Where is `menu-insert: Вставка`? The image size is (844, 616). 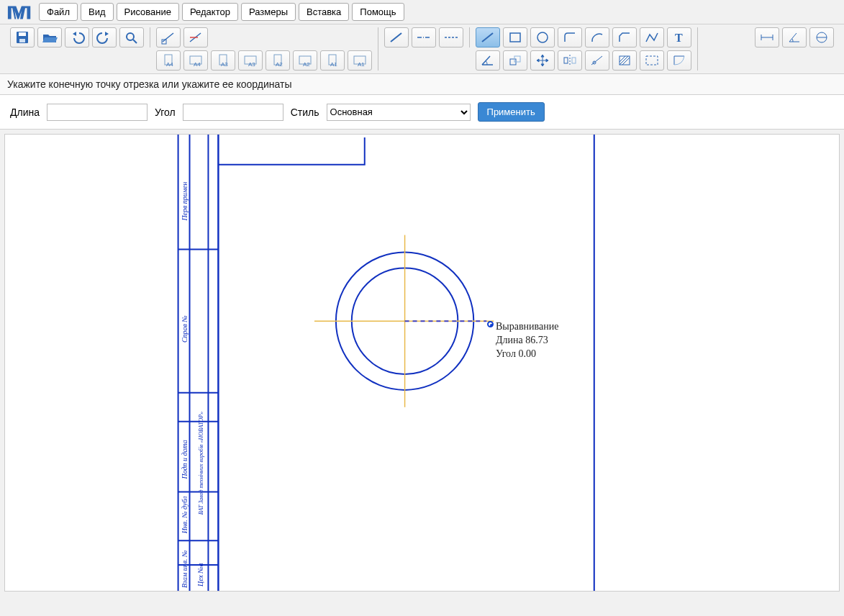 menu-insert: Вставка is located at coordinates (324, 12).